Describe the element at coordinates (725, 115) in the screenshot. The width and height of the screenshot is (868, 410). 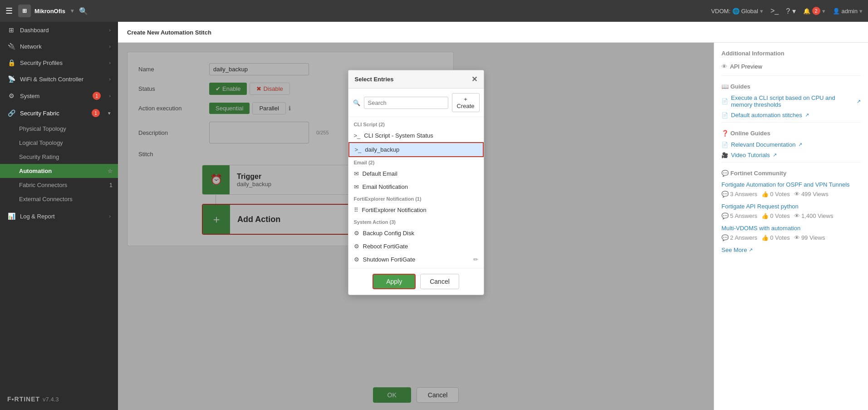
I see `guide-icon-2: 📄` at that location.